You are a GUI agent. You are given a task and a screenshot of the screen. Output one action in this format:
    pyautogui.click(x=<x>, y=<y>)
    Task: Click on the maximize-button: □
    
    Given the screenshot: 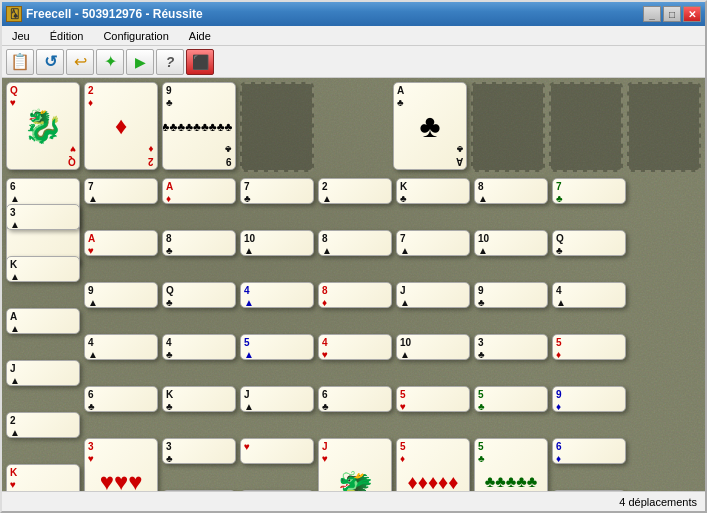 What is the action you would take?
    pyautogui.click(x=672, y=14)
    